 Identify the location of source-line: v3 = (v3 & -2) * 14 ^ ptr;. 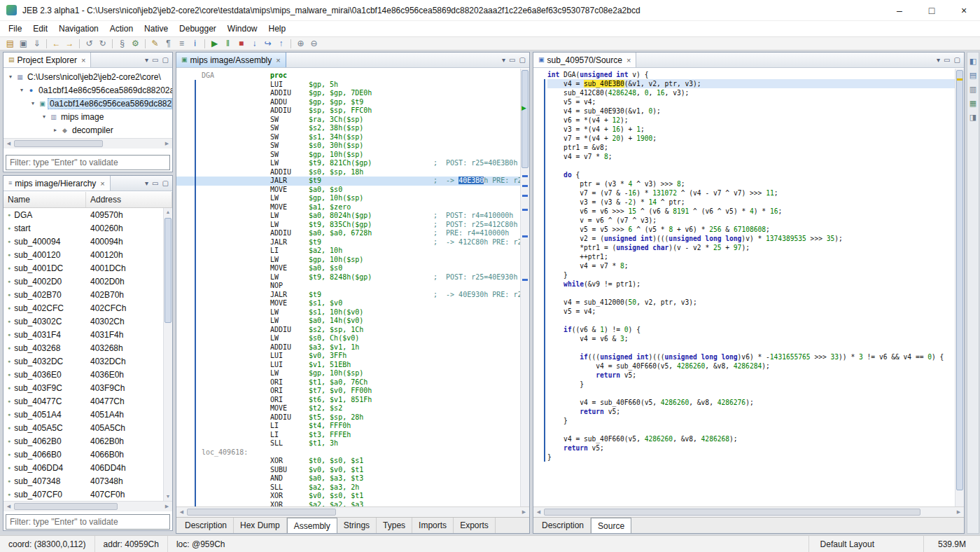
(751, 202).